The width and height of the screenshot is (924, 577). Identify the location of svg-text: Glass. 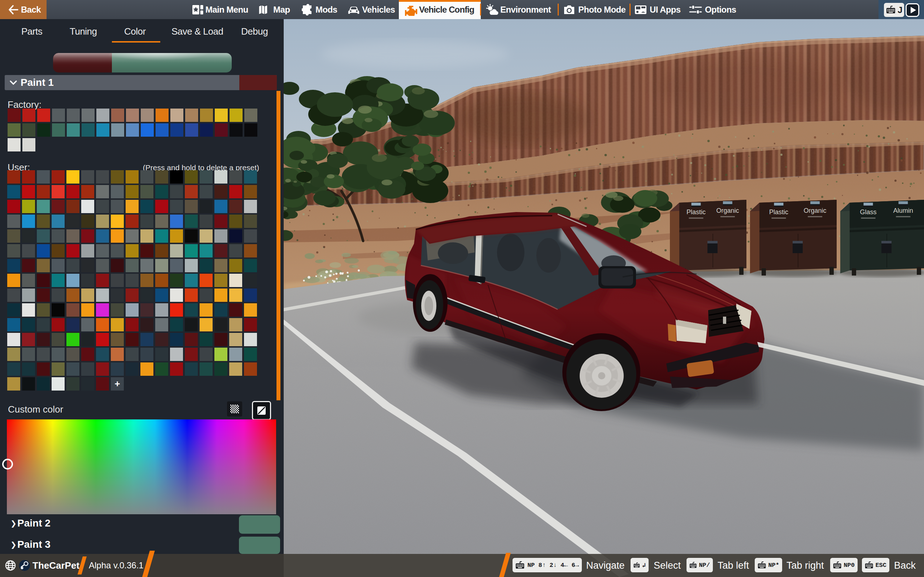
(868, 212).